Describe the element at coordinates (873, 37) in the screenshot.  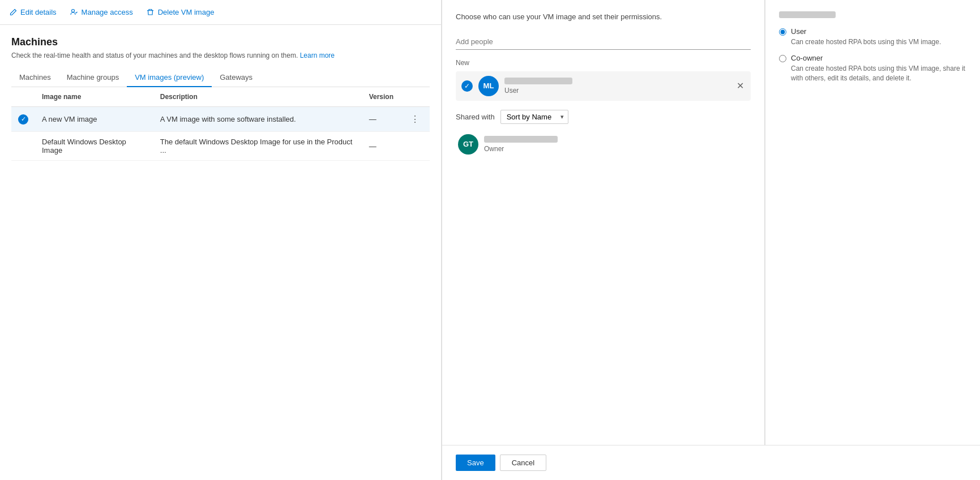
I see `user-role-option: User Can create hosted RPA bots using th…` at that location.